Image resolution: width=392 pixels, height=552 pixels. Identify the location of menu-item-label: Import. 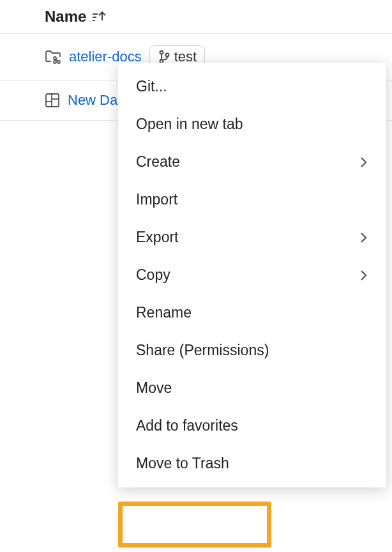
(157, 199).